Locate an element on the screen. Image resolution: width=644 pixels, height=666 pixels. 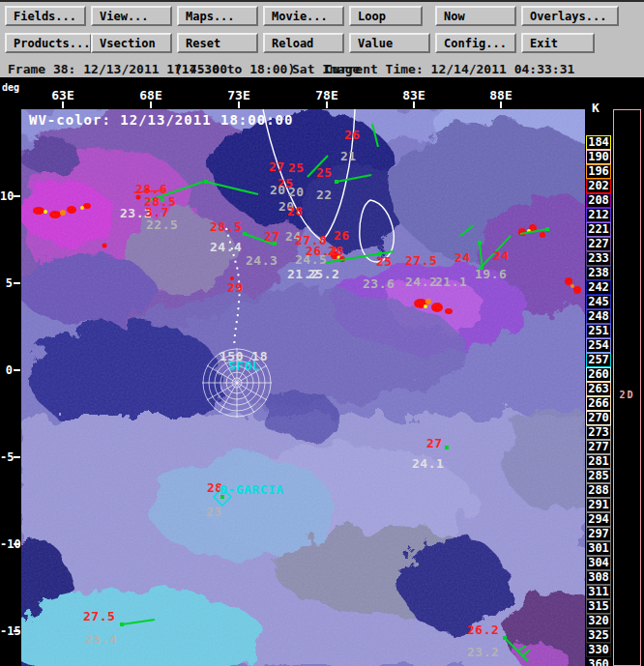
lat-tick-label: -10 is located at coordinates (6, 544).